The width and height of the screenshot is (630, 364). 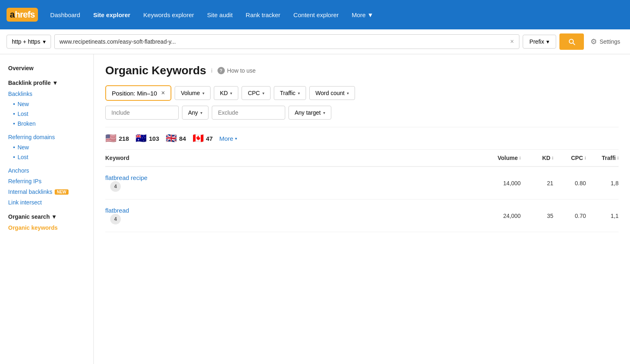 I want to click on protocol-chevron-icon: ▾, so click(x=44, y=42).